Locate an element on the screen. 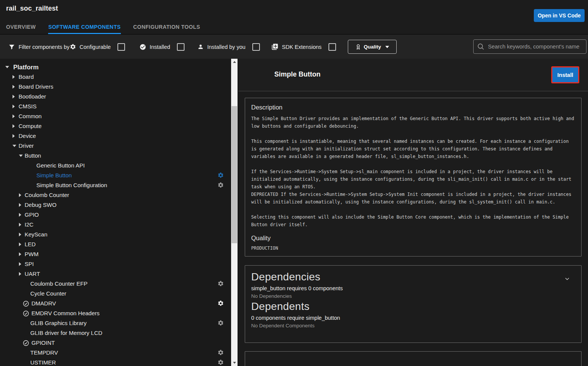 This screenshot has height=366, width=588. tree-item-compute: Compute is located at coordinates (116, 126).